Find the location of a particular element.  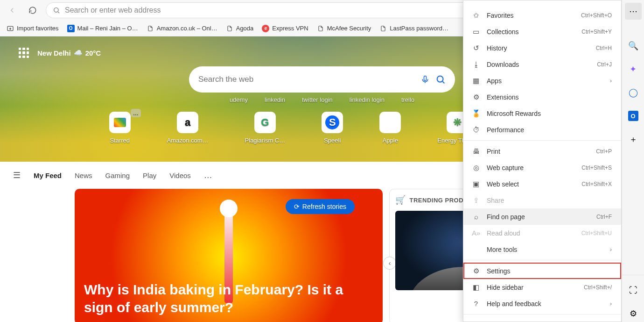

feed-menu-icon: ☰ is located at coordinates (17, 175).